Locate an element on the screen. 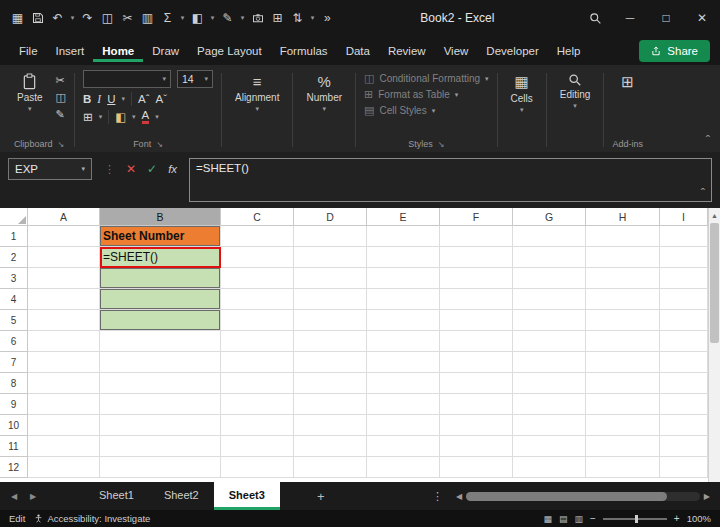 The image size is (720, 527). cell-C1 is located at coordinates (258, 236).